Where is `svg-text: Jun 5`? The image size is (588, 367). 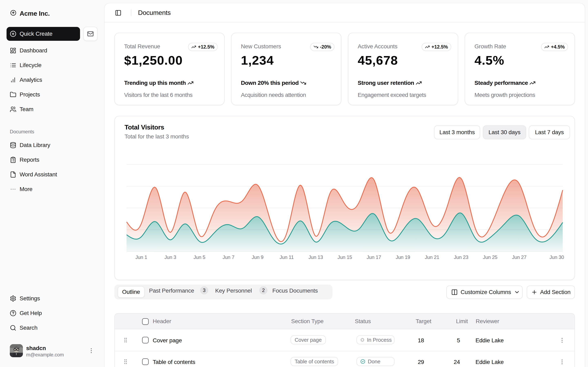 svg-text: Jun 5 is located at coordinates (199, 257).